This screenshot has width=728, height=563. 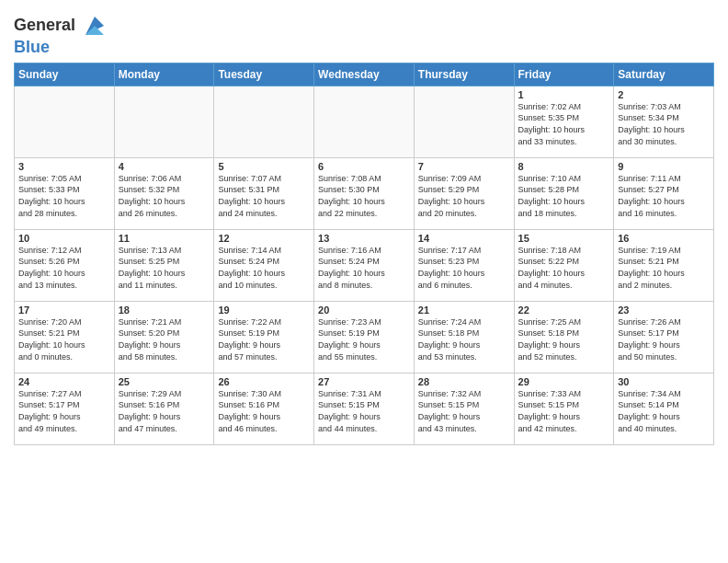 What do you see at coordinates (664, 95) in the screenshot?
I see `day-number: 2` at bounding box center [664, 95].